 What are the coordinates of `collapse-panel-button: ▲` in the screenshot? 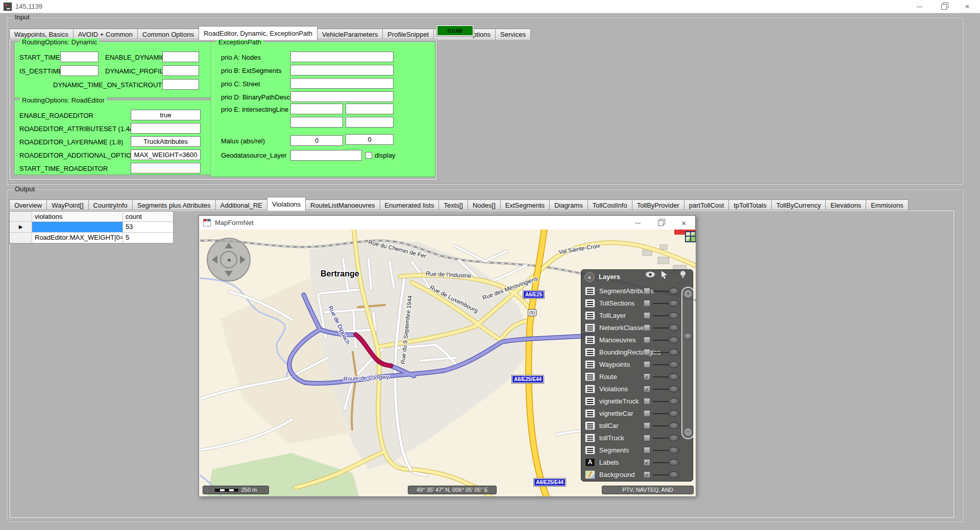 It's located at (590, 277).